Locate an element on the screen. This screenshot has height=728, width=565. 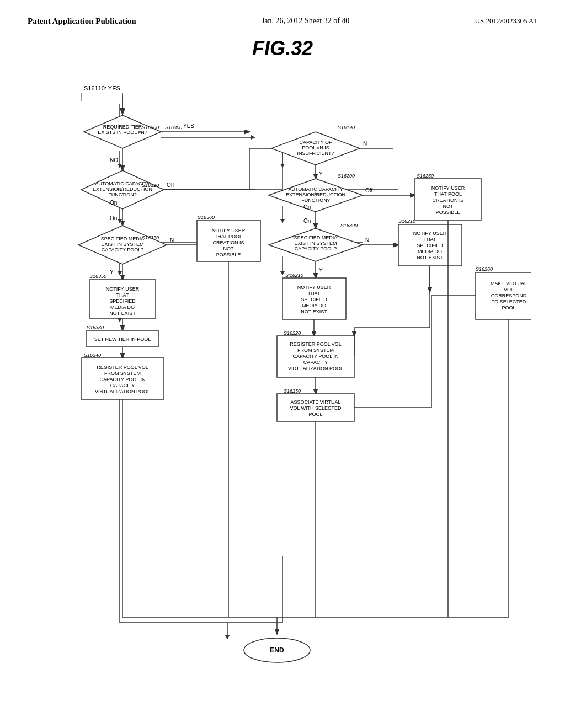
figure-title: FIG.32 is located at coordinates (282, 49).